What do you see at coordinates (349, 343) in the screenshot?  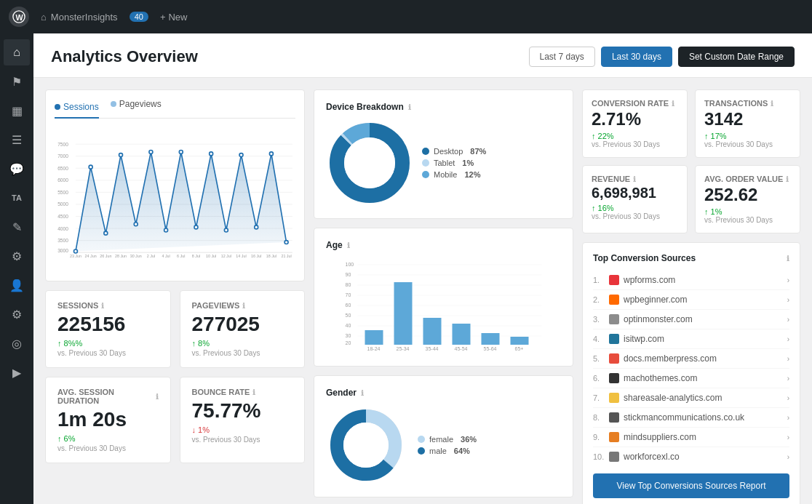 I see `svg-text: 20` at bounding box center [349, 343].